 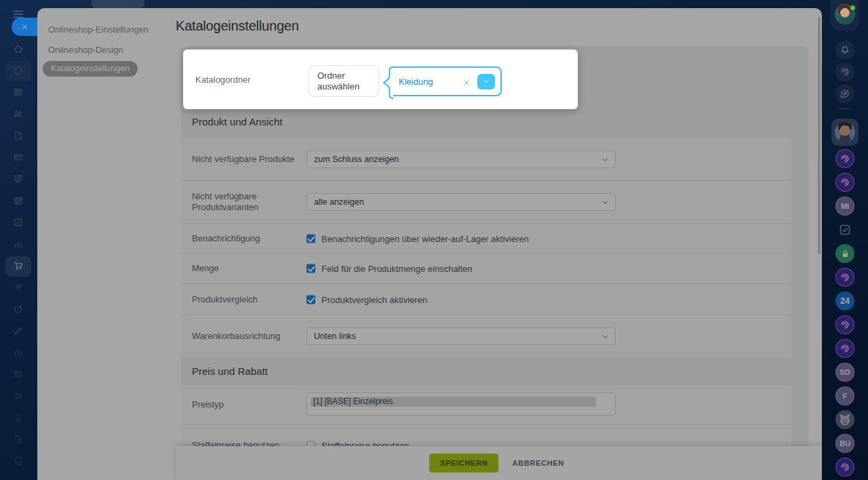 What do you see at coordinates (431, 81) in the screenshot?
I see `folder-tag-kleidung: Kleidung` at bounding box center [431, 81].